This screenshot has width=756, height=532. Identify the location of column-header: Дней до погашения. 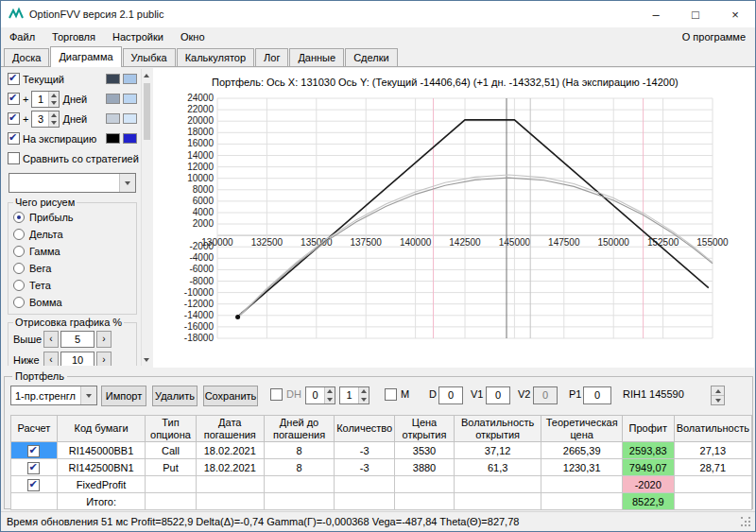
(299, 429).